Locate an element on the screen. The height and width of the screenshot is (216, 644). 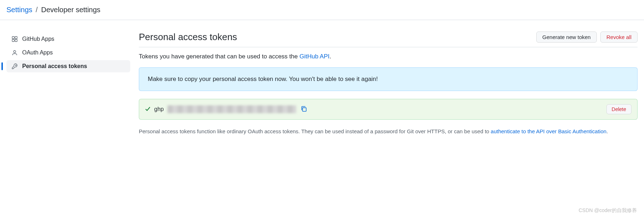
footer-prefix: Personal access tokens function like ord… is located at coordinates (315, 131).